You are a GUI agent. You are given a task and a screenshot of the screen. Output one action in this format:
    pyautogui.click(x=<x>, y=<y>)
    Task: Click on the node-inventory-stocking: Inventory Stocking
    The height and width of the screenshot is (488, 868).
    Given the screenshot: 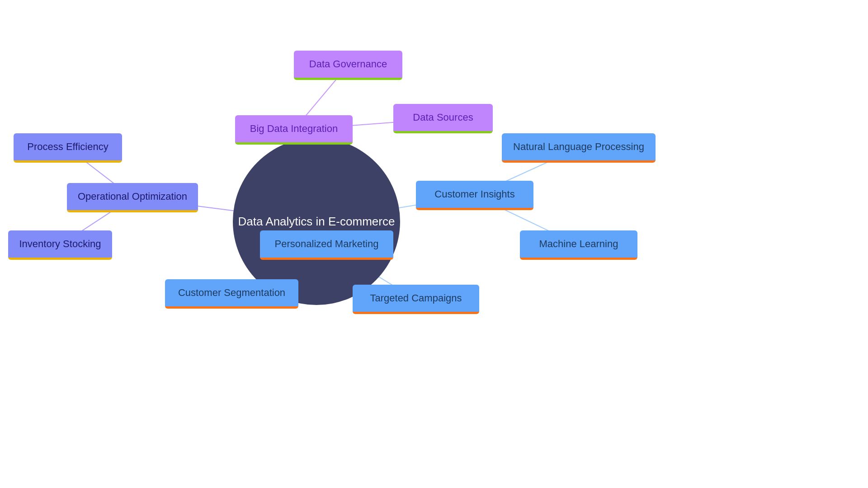 What is the action you would take?
    pyautogui.click(x=60, y=245)
    